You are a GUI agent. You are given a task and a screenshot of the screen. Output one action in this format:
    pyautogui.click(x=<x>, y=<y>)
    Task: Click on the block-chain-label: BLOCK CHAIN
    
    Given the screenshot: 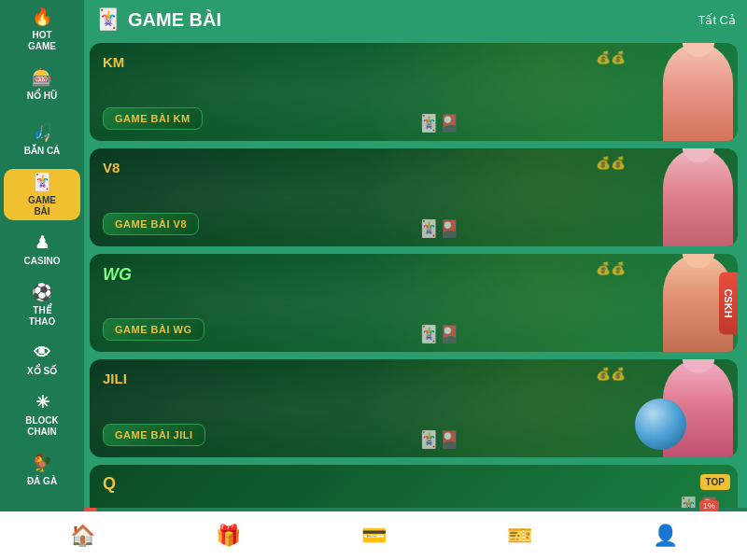 What is the action you would take?
    pyautogui.click(x=42, y=427)
    